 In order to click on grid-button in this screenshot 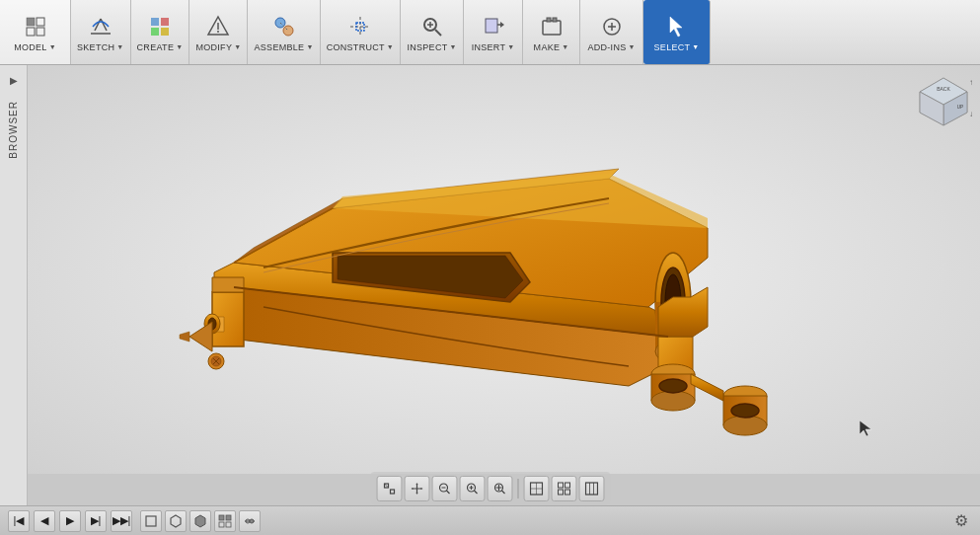, I will do `click(564, 489)`.